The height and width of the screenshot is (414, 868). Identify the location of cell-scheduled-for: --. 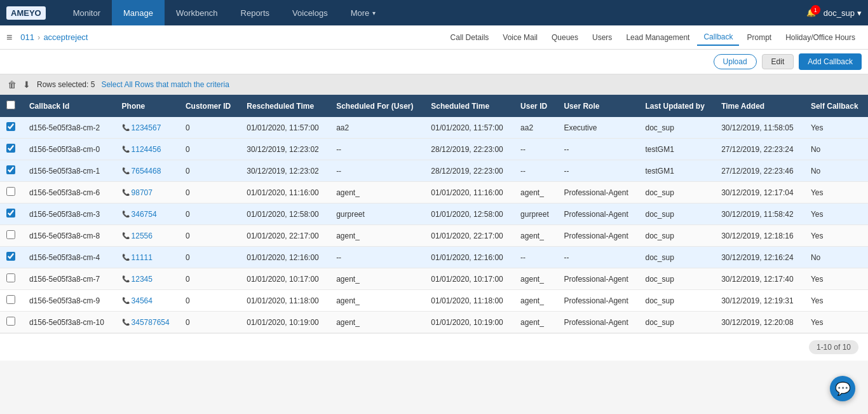
(377, 149).